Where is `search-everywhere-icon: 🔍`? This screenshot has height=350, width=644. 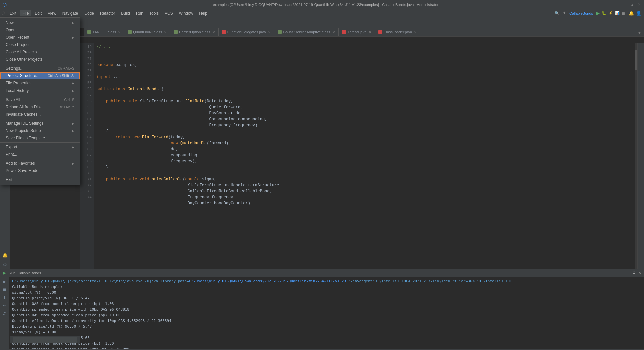 search-everywhere-icon: 🔍 is located at coordinates (557, 13).